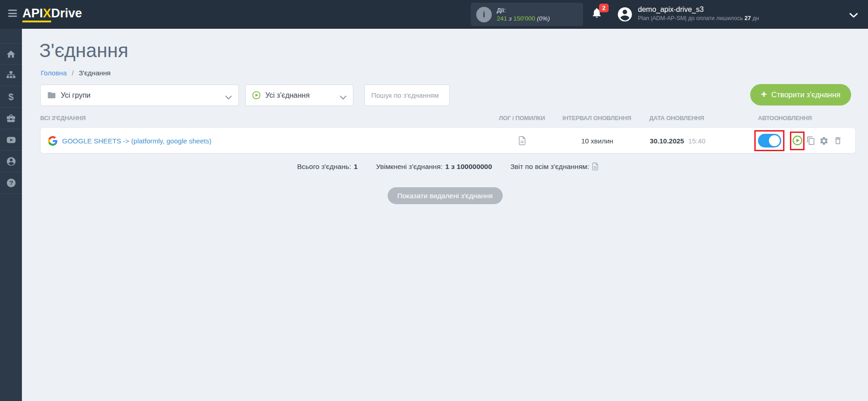 The height and width of the screenshot is (401, 868). I want to click on actions-label: Дії:, so click(523, 11).